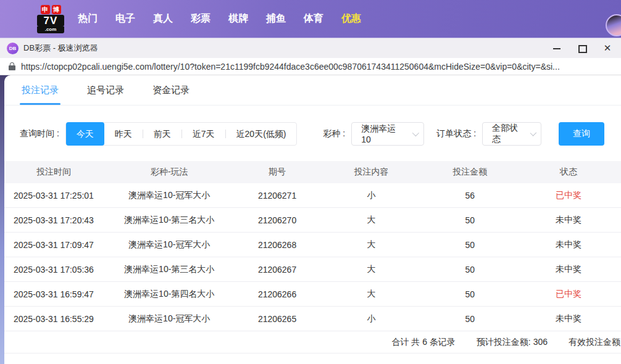 The image size is (621, 364). I want to click on cell-issue-number: 21206265, so click(278, 319).